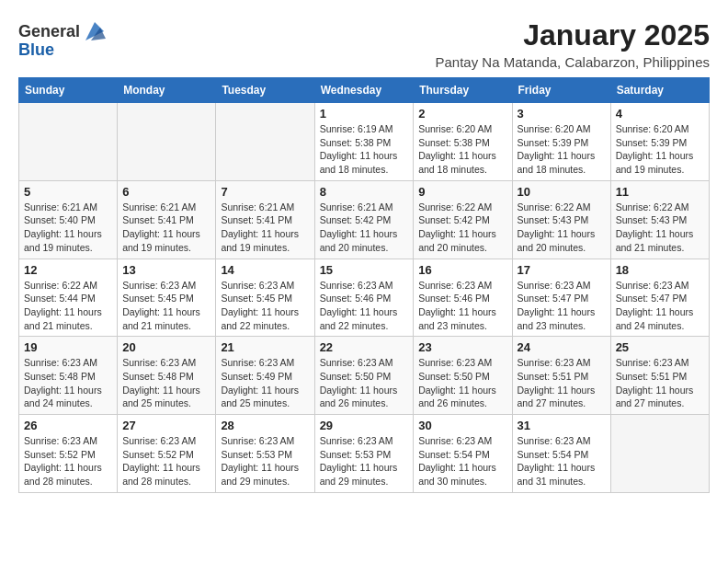  I want to click on calendar-header-thursday: Thursday, so click(463, 90).